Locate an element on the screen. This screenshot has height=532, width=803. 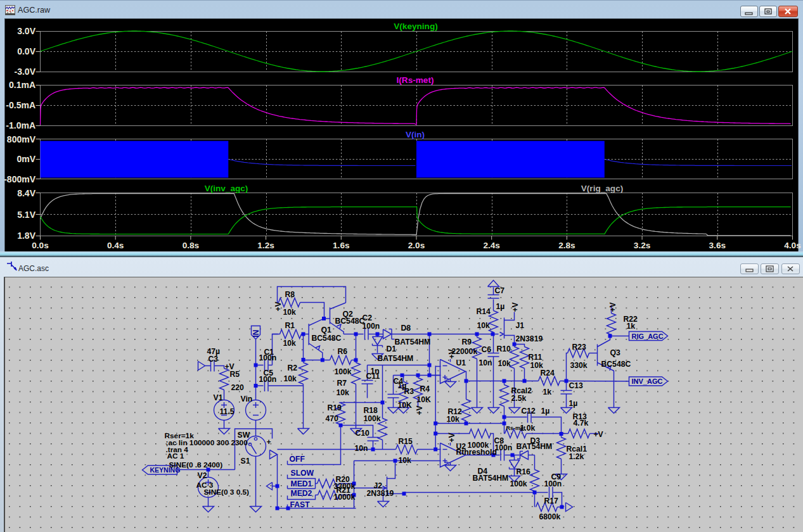
svg-text: -1.0mA is located at coordinates (20, 125).